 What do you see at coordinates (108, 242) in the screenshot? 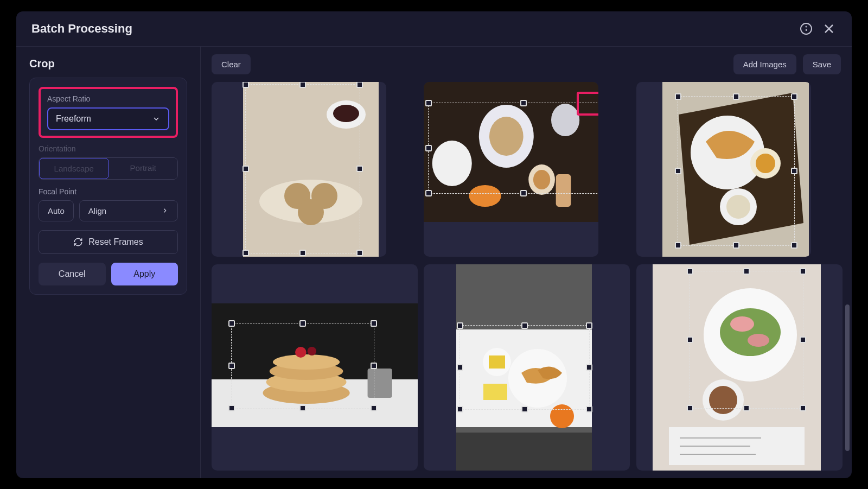
I see `reset-frames-button: Reset Frames` at bounding box center [108, 242].